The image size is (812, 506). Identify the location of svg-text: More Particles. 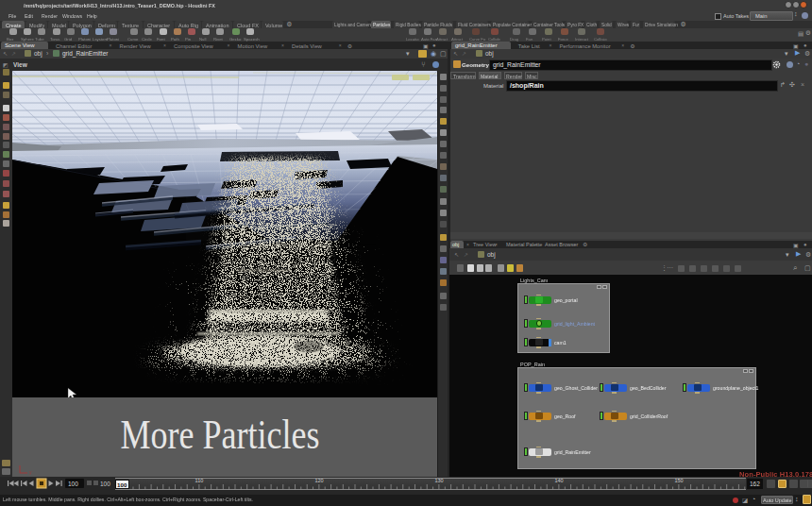
(221, 434).